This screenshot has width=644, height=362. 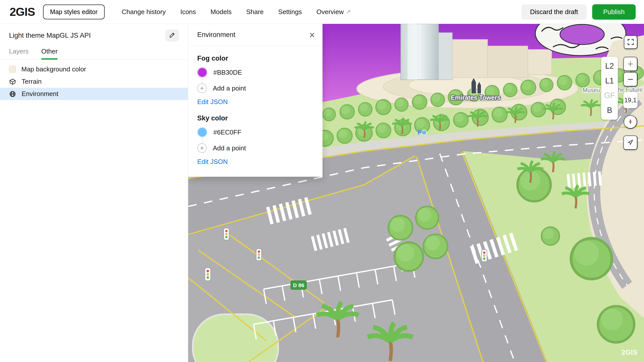 What do you see at coordinates (50, 36) in the screenshot?
I see `style-title: Light theme MapGL JS API` at bounding box center [50, 36].